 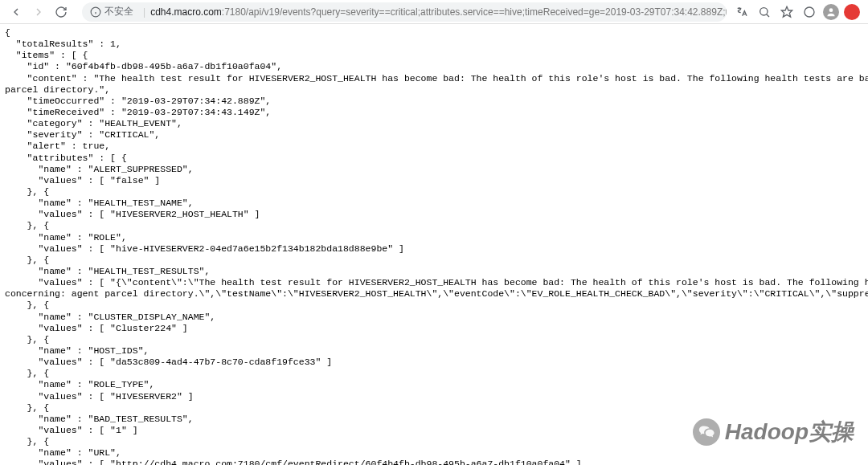 I want to click on toolbar-right, so click(x=798, y=12).